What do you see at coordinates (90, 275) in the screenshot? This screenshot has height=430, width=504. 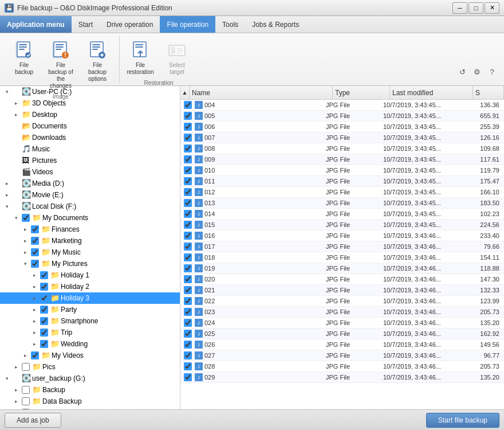 I see `tree-item-holiday1: 📁Holiday 1` at bounding box center [90, 275].